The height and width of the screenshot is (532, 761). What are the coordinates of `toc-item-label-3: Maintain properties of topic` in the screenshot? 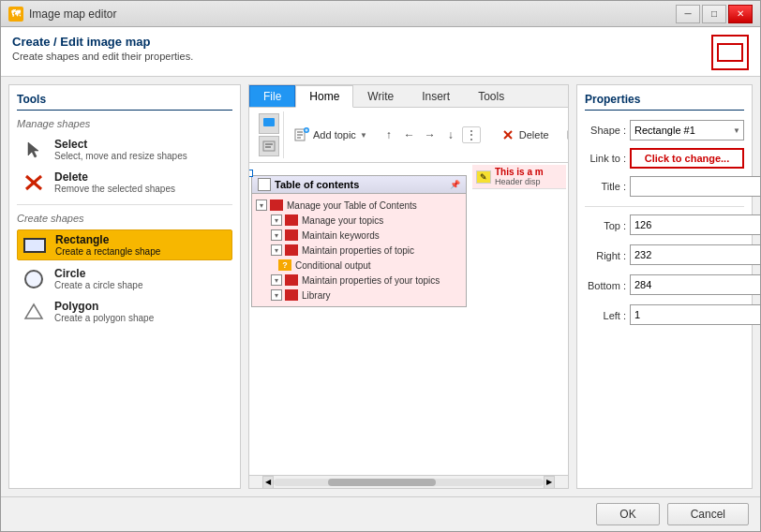 It's located at (358, 251).